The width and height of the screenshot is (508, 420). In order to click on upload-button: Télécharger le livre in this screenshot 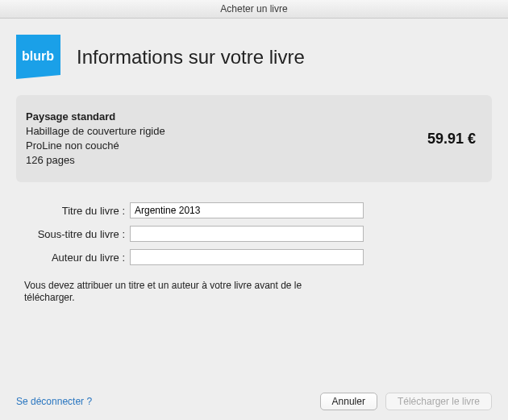, I will do `click(439, 401)`.